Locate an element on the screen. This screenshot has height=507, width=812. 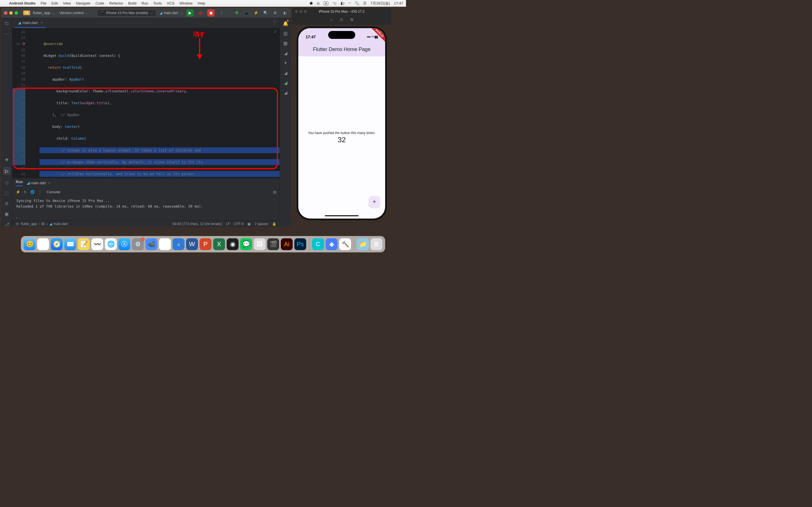
menu-navigate: Navigate is located at coordinates (83, 3).